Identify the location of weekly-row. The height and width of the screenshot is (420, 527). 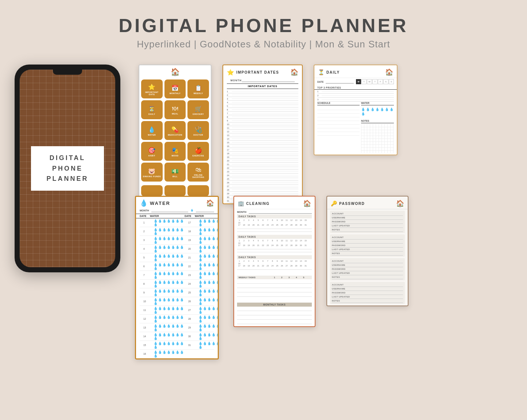
(274, 281).